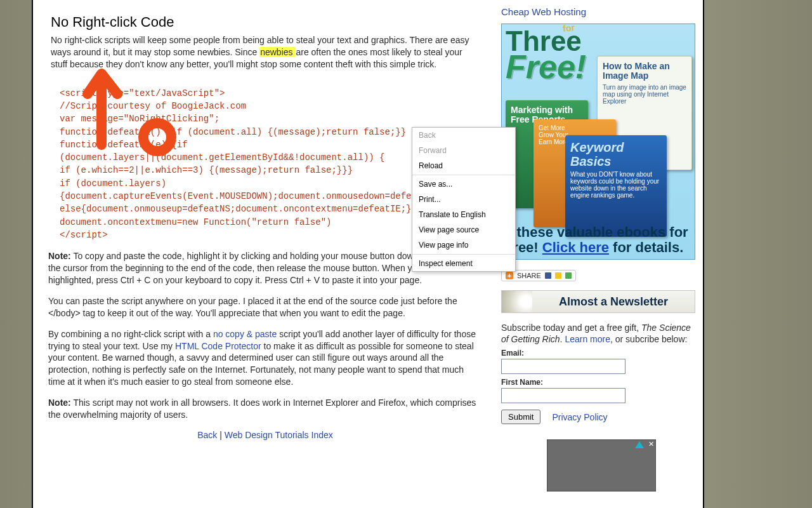  Describe the element at coordinates (598, 240) in the screenshot. I see `get-ebooks-line: t these valuable ebooks for free! Click …` at that location.